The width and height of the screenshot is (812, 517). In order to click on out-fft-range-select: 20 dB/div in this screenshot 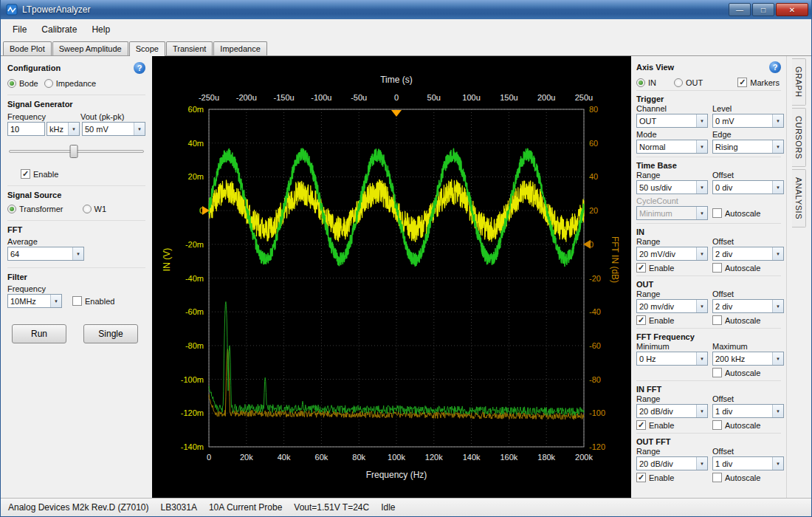, I will do `click(672, 464)`.